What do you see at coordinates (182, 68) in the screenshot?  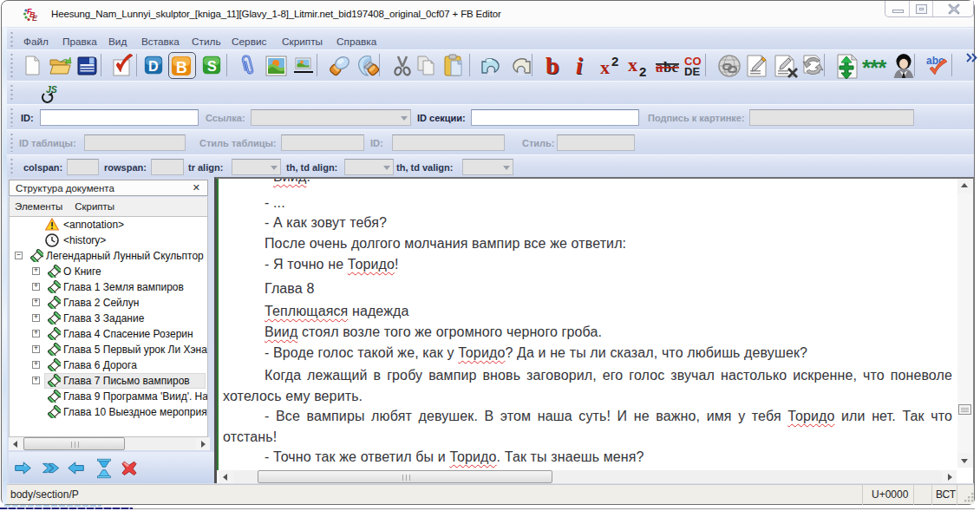 I see `svg-text: B` at bounding box center [182, 68].